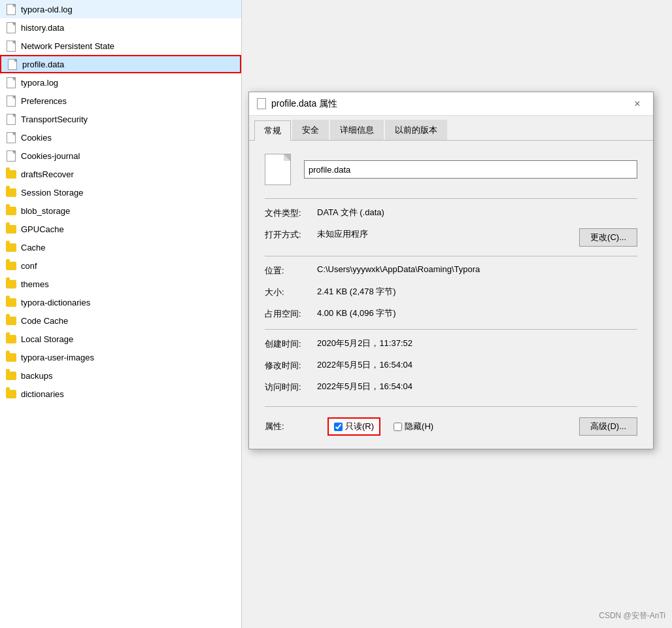 This screenshot has height=628, width=672. What do you see at coordinates (120, 211) in the screenshot?
I see `file-item: blob_storage` at bounding box center [120, 211].